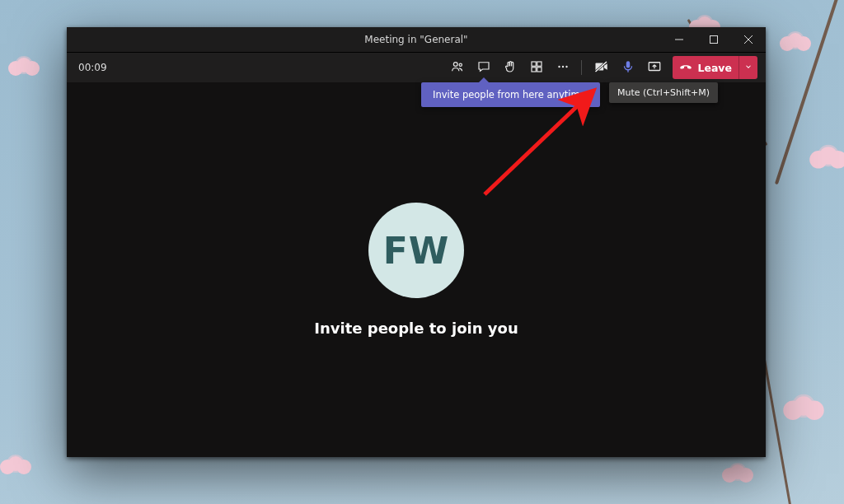 The width and height of the screenshot is (844, 504). I want to click on participants-button, so click(457, 68).